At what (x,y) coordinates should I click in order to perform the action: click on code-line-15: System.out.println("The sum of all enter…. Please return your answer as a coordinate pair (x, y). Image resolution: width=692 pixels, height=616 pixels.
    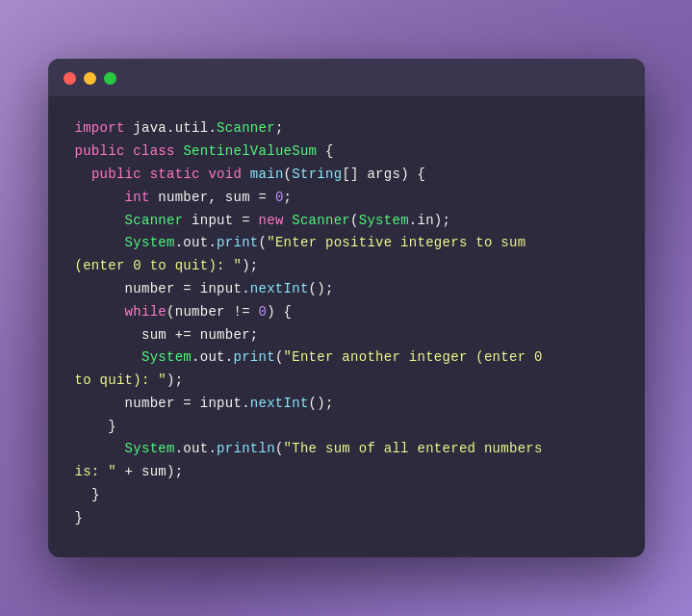
    Looking at the image, I should click on (346, 449).